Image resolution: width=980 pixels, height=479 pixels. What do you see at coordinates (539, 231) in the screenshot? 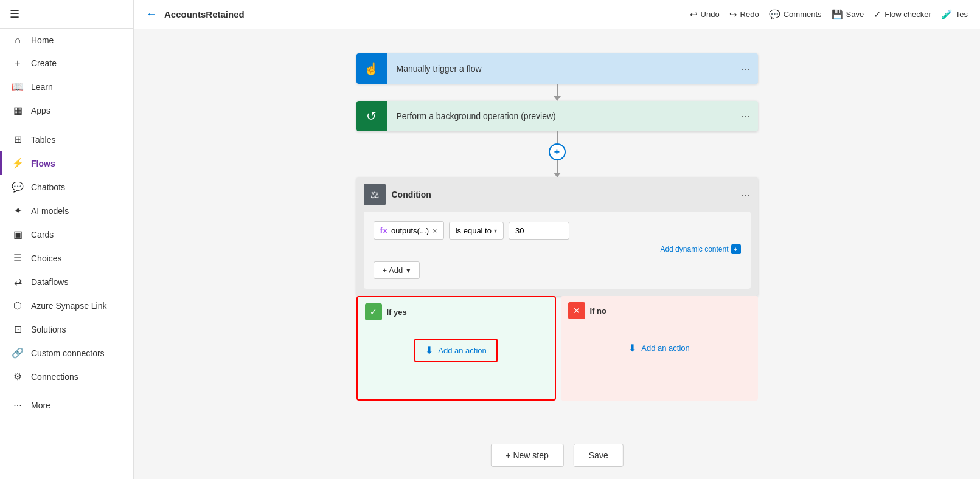
I see `value-input` at bounding box center [539, 231].